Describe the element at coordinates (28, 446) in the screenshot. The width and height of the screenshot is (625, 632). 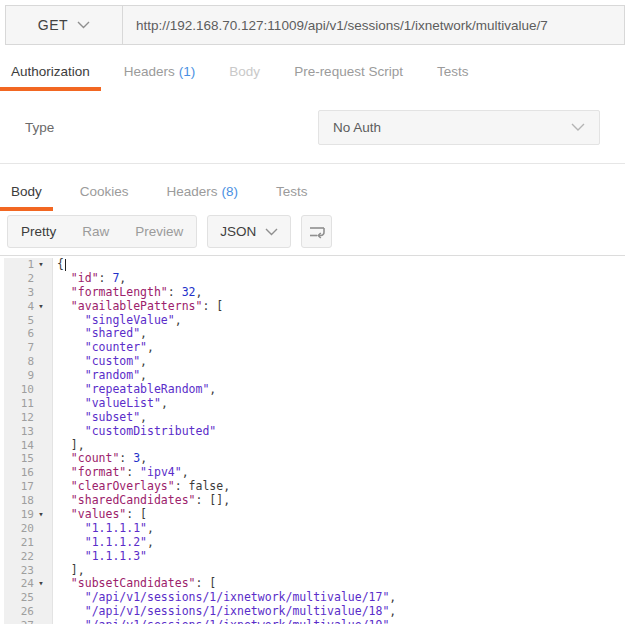
I see `gutter: 14` at that location.